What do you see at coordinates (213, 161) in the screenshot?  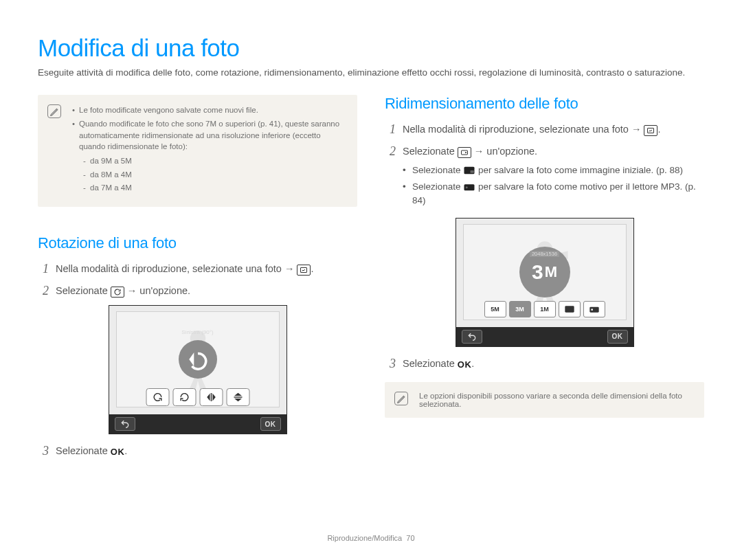 I see `note-subitem: da 9M a 5M` at bounding box center [213, 161].